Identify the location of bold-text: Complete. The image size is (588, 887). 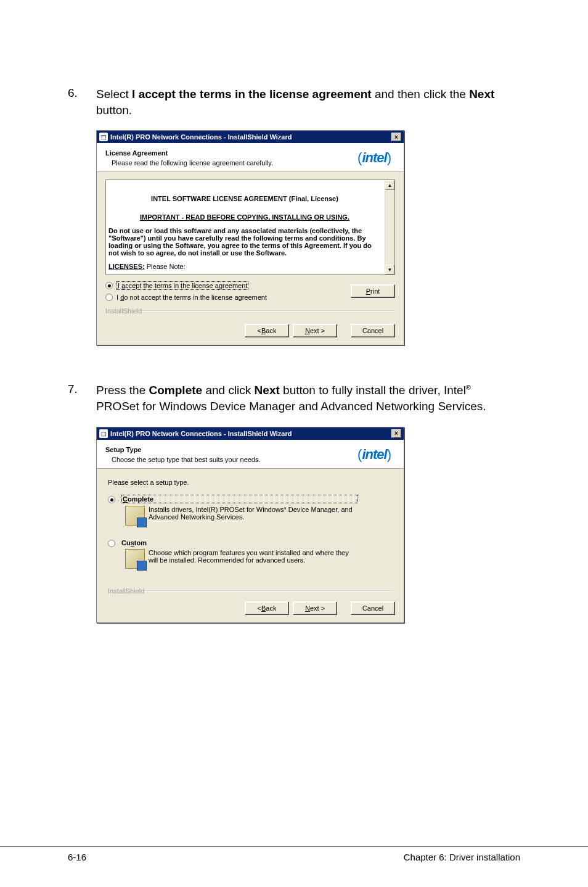
(176, 390).